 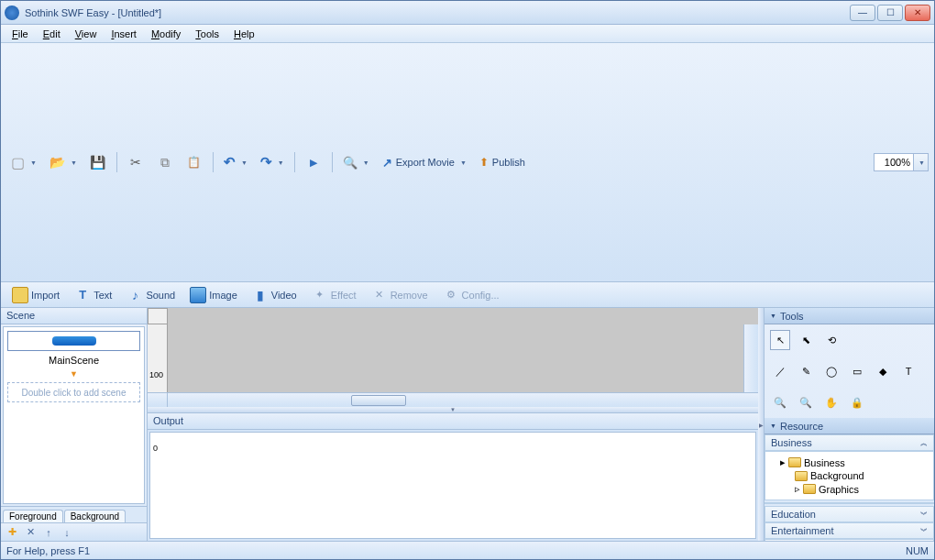 What do you see at coordinates (214, 295) in the screenshot?
I see `image-button: Image` at bounding box center [214, 295].